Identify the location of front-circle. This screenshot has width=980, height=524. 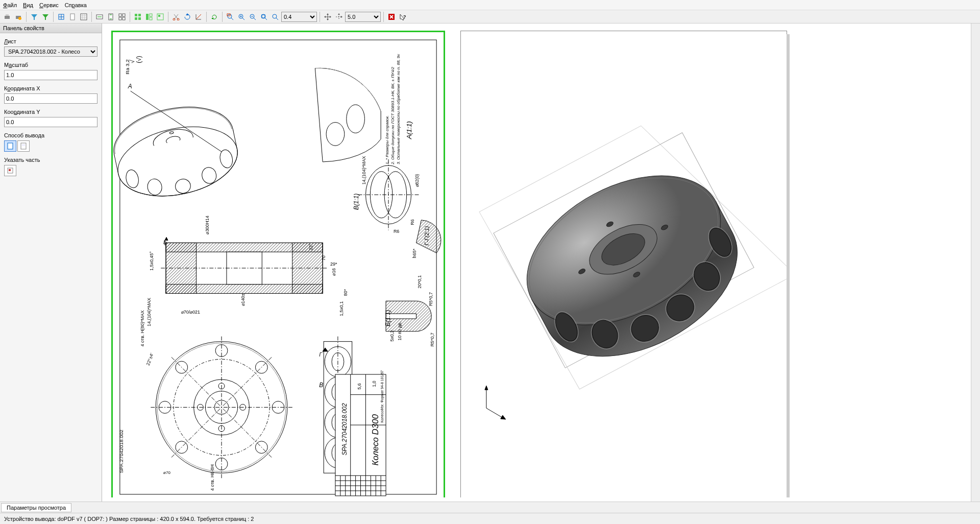
(222, 408).